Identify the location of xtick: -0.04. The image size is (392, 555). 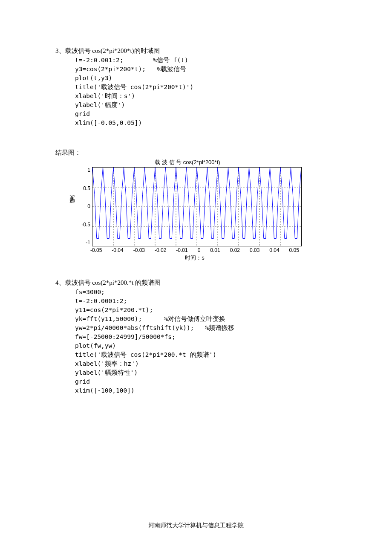
(118, 250).